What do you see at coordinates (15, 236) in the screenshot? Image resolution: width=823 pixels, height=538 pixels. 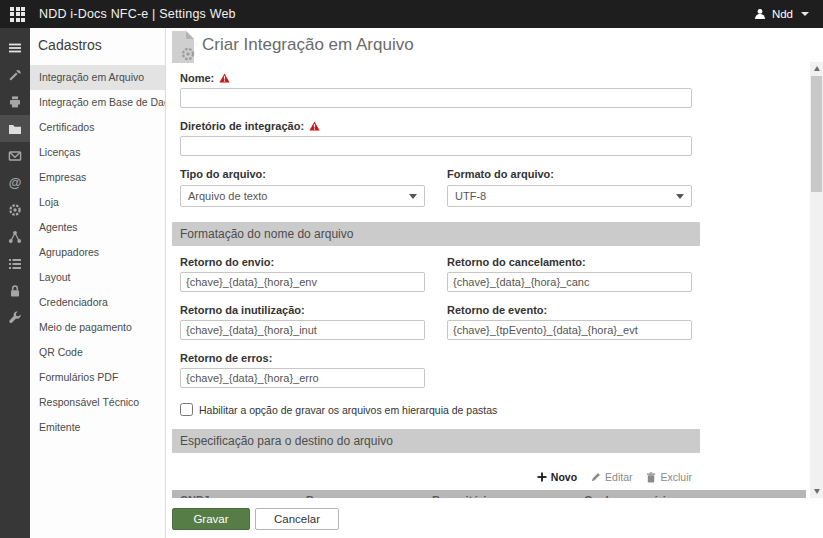 I see `share-icon` at bounding box center [15, 236].